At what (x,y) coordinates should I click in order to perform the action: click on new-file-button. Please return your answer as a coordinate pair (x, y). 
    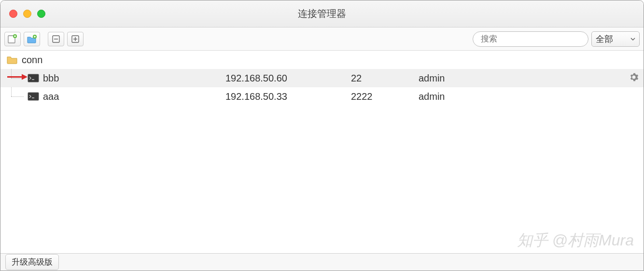
    Looking at the image, I should click on (13, 39).